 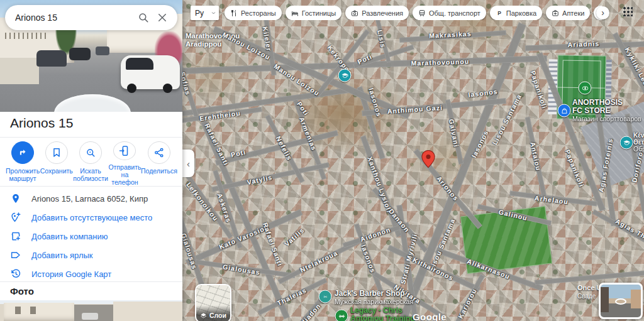 I want to click on bottom-right-place-label: Once U Сваде, so click(x=590, y=292).